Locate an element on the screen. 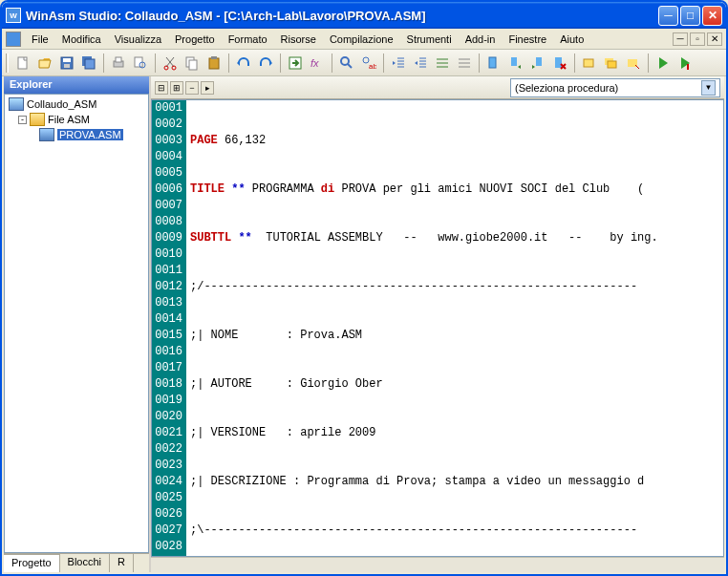 Image resolution: width=728 pixels, height=576 pixels. find-icon is located at coordinates (347, 63).